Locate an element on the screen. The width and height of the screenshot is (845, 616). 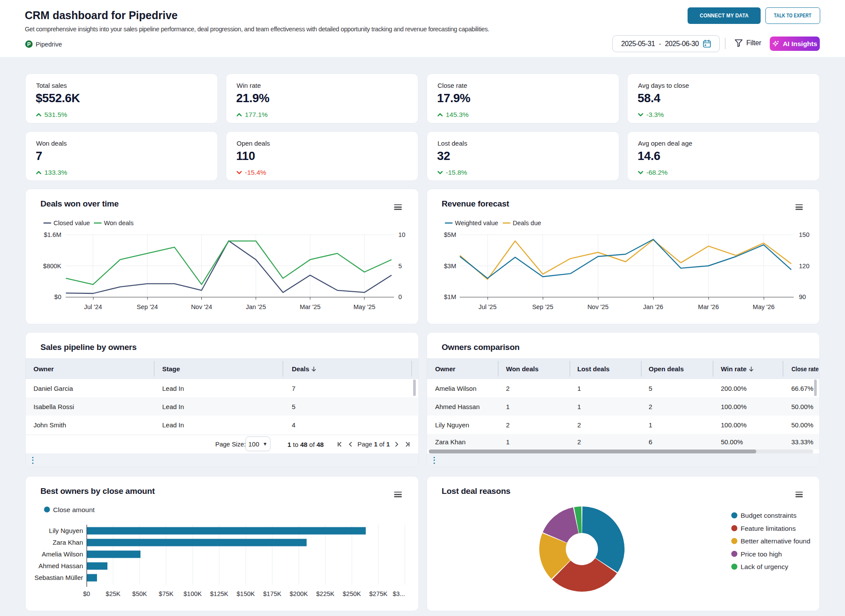
svg-text: May '26 is located at coordinates (763, 307).